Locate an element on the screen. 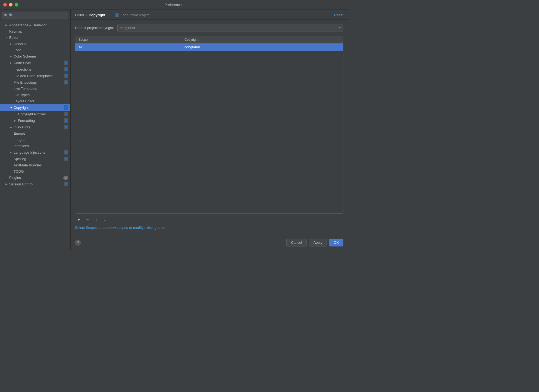 The height and width of the screenshot is (392, 539). sidebar-item-keymap: Keymap is located at coordinates (35, 31).